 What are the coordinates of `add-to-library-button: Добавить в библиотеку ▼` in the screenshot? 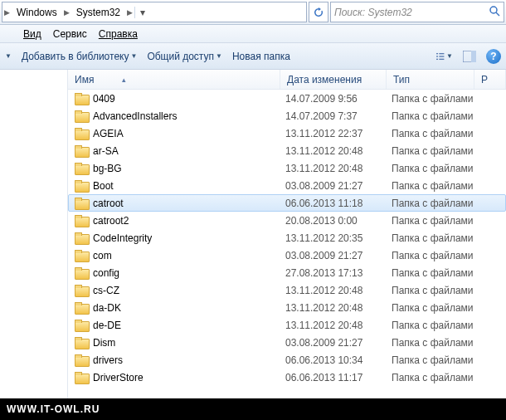 It's located at (80, 56).